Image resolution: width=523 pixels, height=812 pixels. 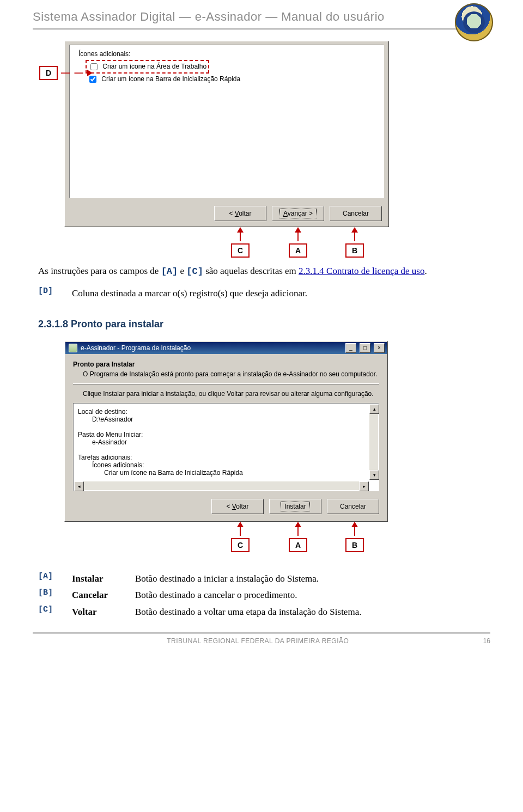 What do you see at coordinates (51, 576) in the screenshot?
I see `legend-a-mark: [A]` at bounding box center [51, 576].